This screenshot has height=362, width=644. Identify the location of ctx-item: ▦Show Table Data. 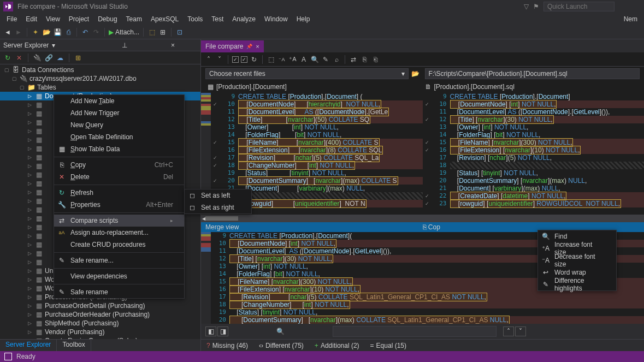
(119, 149).